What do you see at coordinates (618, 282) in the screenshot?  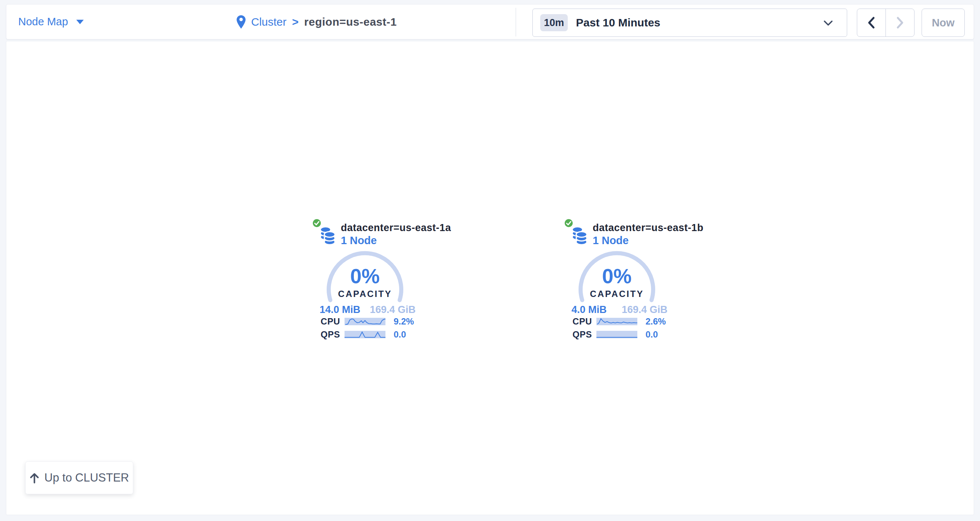 I see `datacenter-card-us-east-1b: datacenter=us-east-1b 1 Node 0% CAPACITY…` at bounding box center [618, 282].